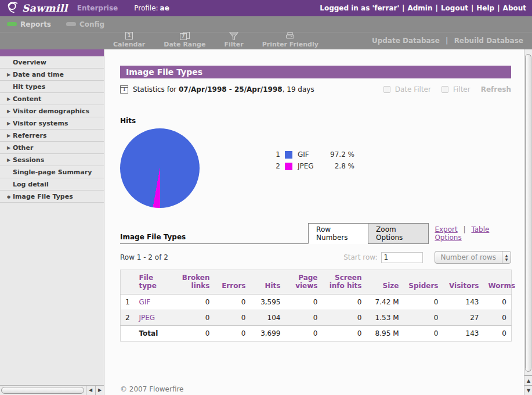  Describe the element at coordinates (266, 8) in the screenshot. I see `top-bar: Sawmill Enterprise Profile:ae Logged in …` at that location.